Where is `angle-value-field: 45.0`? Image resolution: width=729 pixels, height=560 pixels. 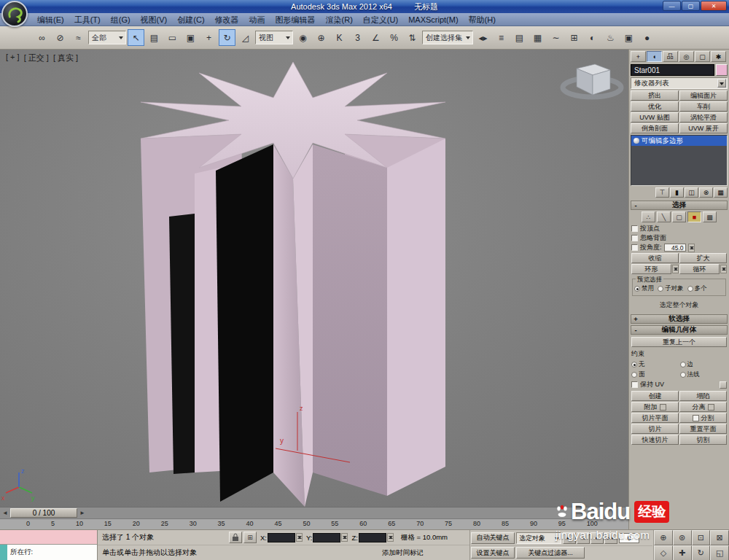
angle-value-field: 45.0 is located at coordinates (675, 248).